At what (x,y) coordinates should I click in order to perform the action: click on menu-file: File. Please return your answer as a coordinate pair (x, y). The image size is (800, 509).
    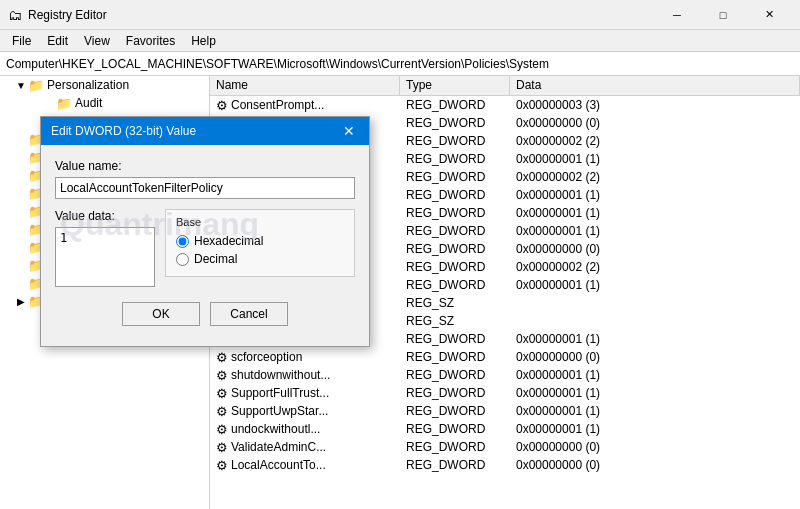
    Looking at the image, I should click on (22, 41).